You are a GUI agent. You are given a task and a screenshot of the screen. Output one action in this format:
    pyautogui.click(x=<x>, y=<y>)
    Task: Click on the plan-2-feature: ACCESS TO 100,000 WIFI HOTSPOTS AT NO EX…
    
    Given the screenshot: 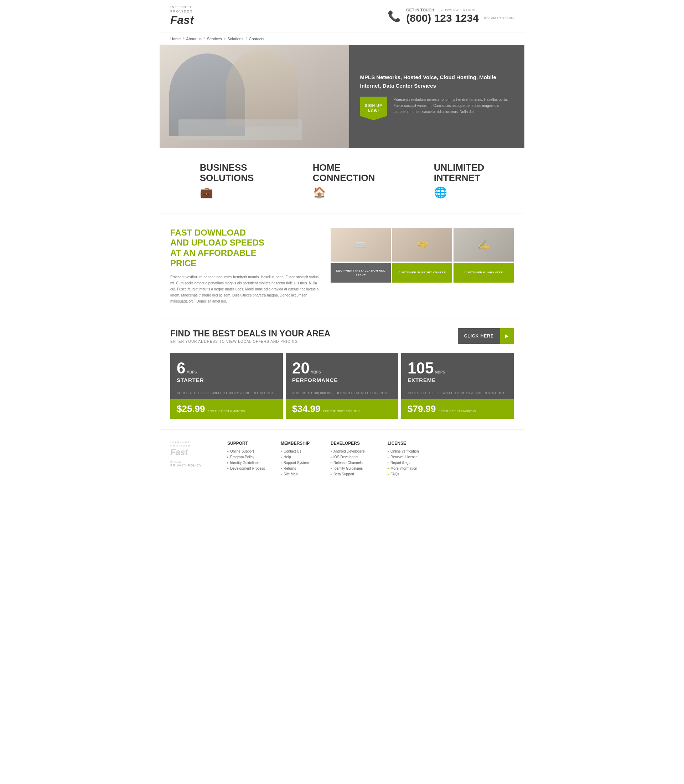 What is the action you would take?
    pyautogui.click(x=342, y=393)
    